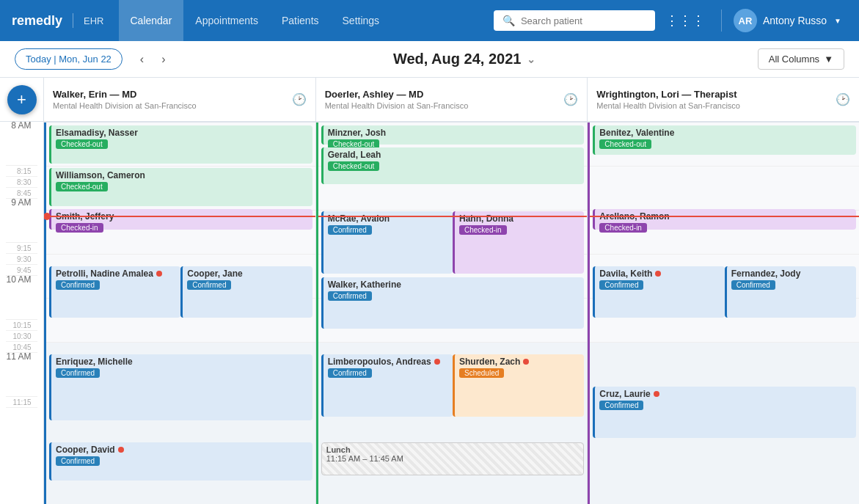  What do you see at coordinates (180, 145) in the screenshot?
I see `appt-elsamadisy: Elsamadisy, Nasser Checked-out` at bounding box center [180, 145].